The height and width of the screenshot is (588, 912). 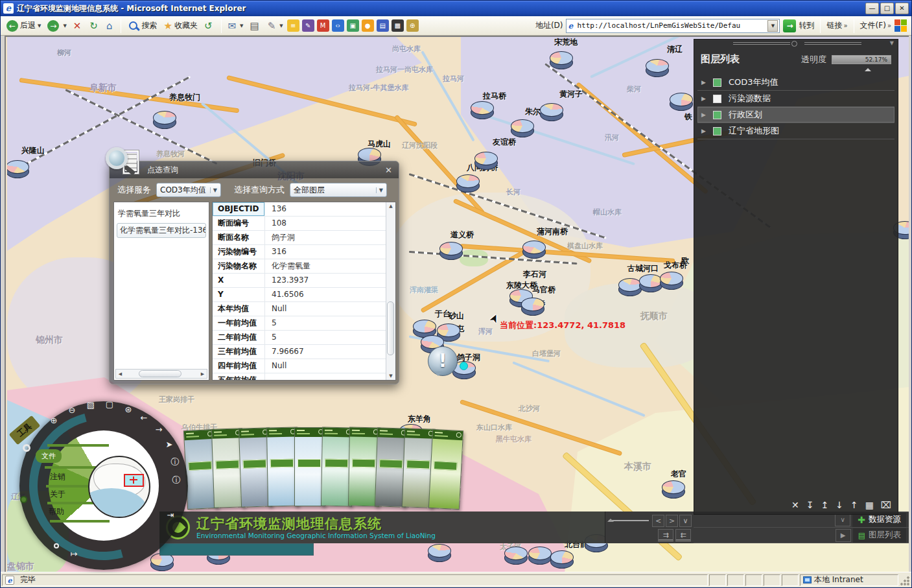 I want to click on overview-minimap, so click(x=119, y=487).